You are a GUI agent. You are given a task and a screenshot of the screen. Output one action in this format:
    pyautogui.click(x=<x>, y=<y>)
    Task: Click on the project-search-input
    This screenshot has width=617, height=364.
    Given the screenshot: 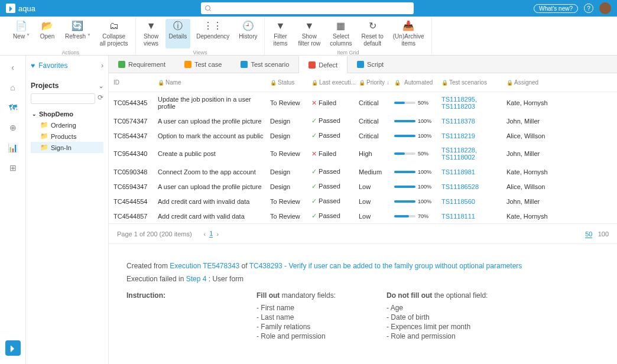 What is the action you would take?
    pyautogui.click(x=63, y=99)
    